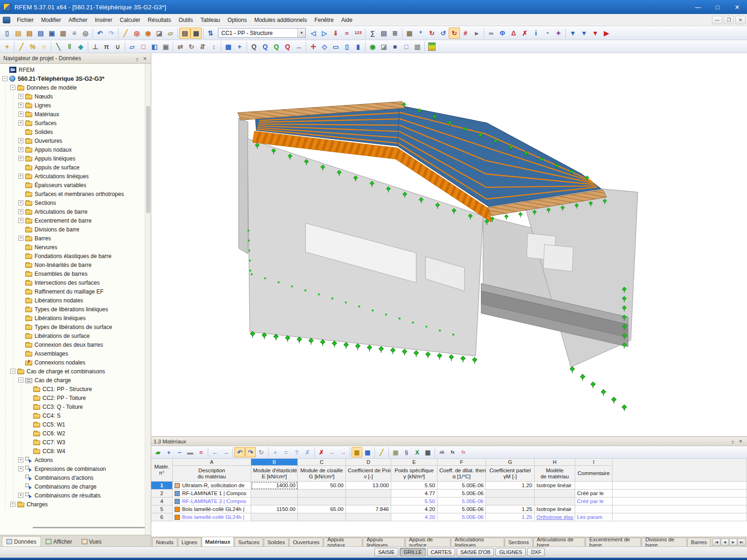  I want to click on tree-item-non-lin-arit-s-de-barre: Non-linéarités de barre, so click(73, 265).